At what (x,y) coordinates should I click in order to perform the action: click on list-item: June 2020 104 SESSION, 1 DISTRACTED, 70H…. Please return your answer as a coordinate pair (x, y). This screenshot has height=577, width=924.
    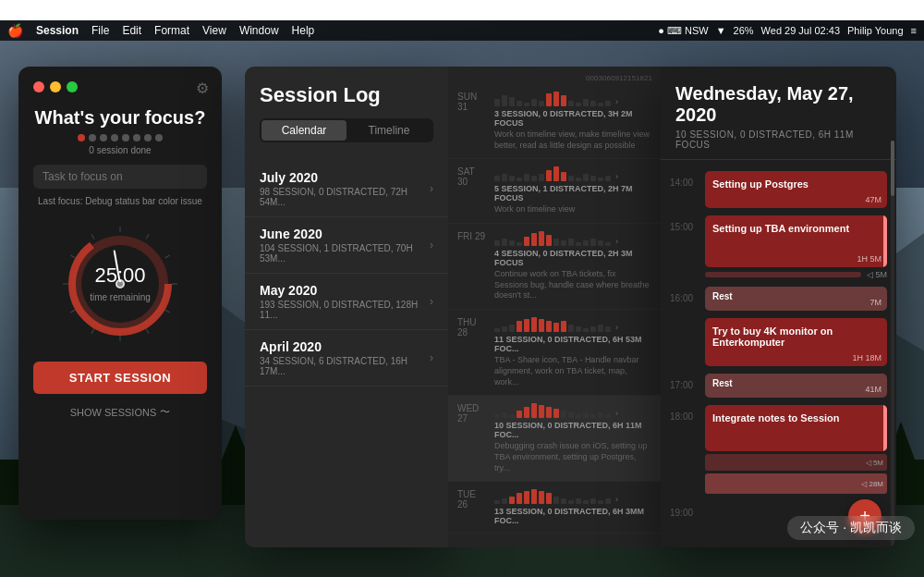
    Looking at the image, I should click on (346, 246).